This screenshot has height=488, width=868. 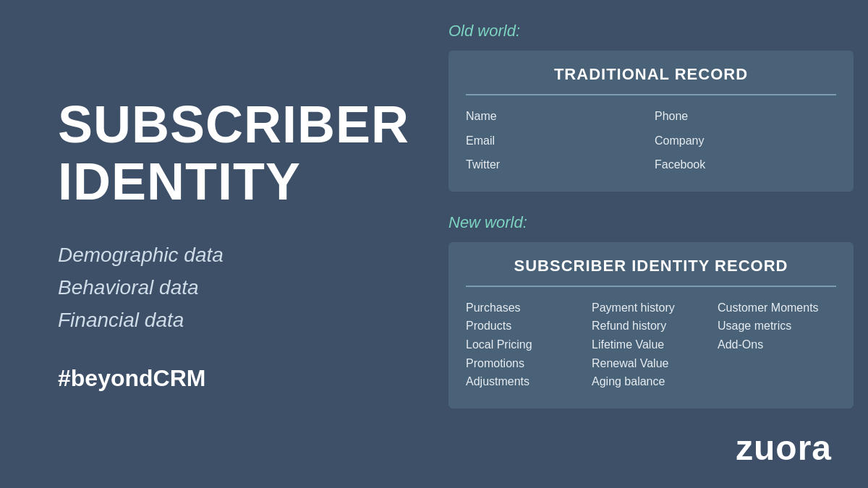 I want to click on field-add-ons: Add-Ons, so click(x=777, y=345).